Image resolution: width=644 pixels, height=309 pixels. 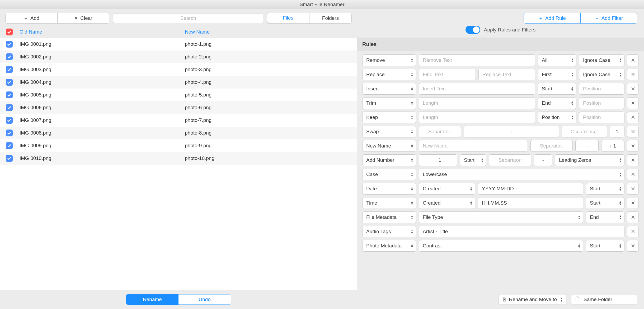 What do you see at coordinates (188, 18) in the screenshot?
I see `search-field` at bounding box center [188, 18].